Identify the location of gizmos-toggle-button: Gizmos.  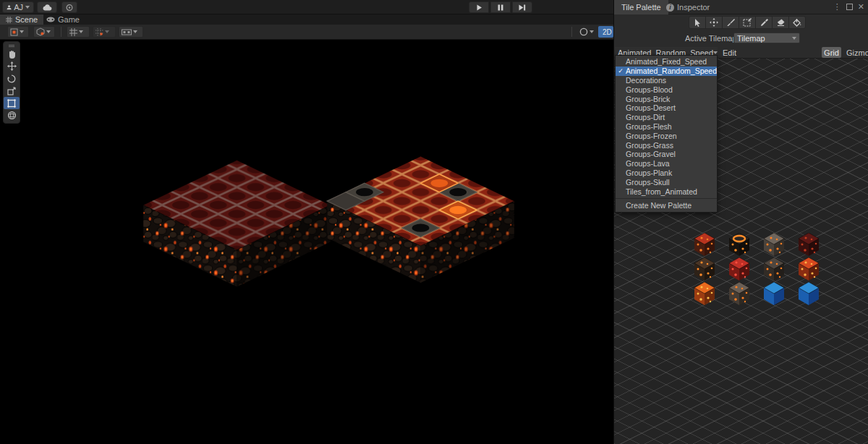
(856, 52).